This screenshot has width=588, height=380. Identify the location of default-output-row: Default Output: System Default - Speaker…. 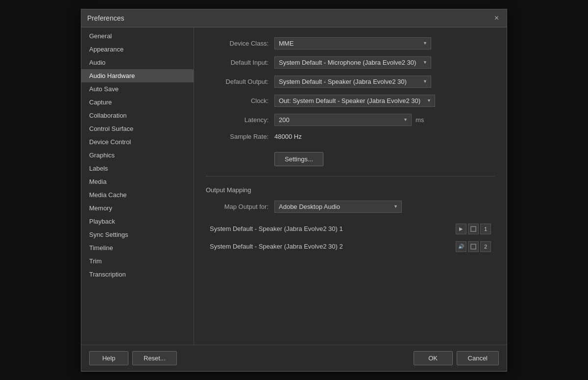
(350, 81).